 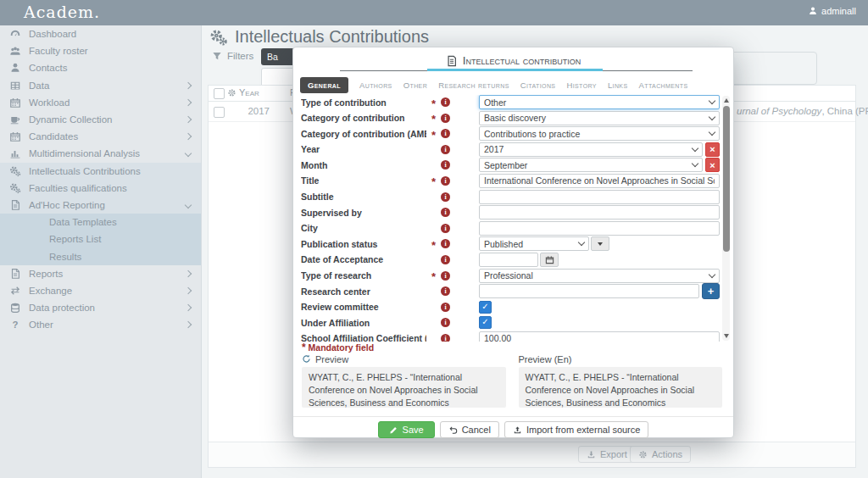 I want to click on field-control: September×, so click(x=599, y=164).